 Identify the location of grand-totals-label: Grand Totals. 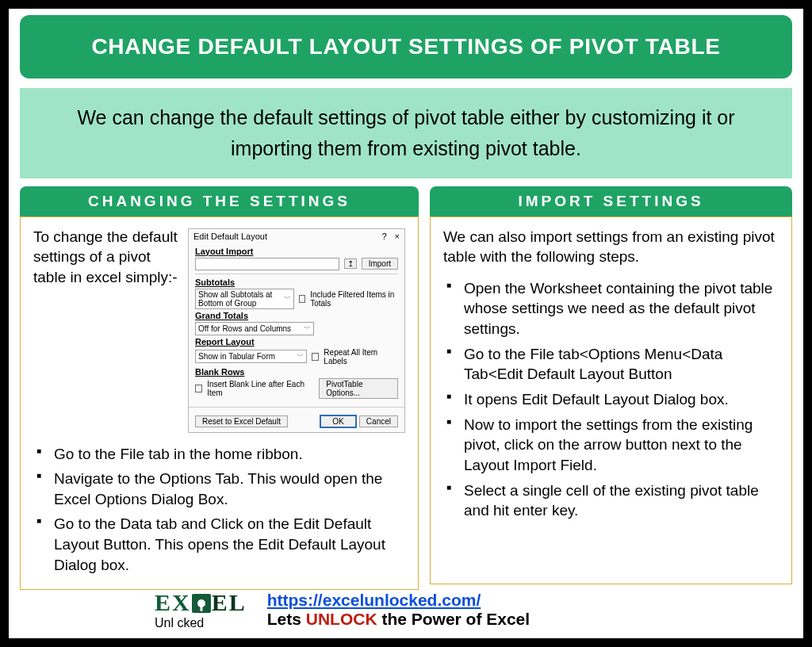
(297, 316).